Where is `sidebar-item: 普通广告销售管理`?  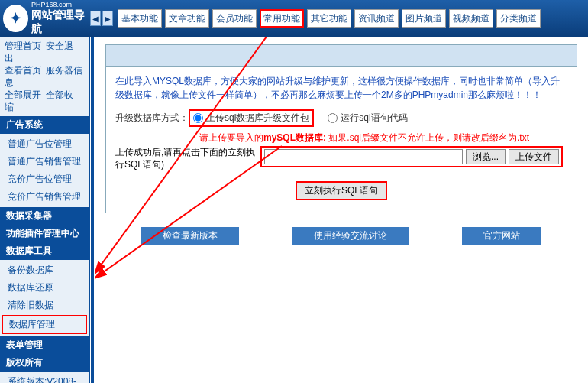
sidebar-item: 普通广告销售管理 is located at coordinates (44, 162).